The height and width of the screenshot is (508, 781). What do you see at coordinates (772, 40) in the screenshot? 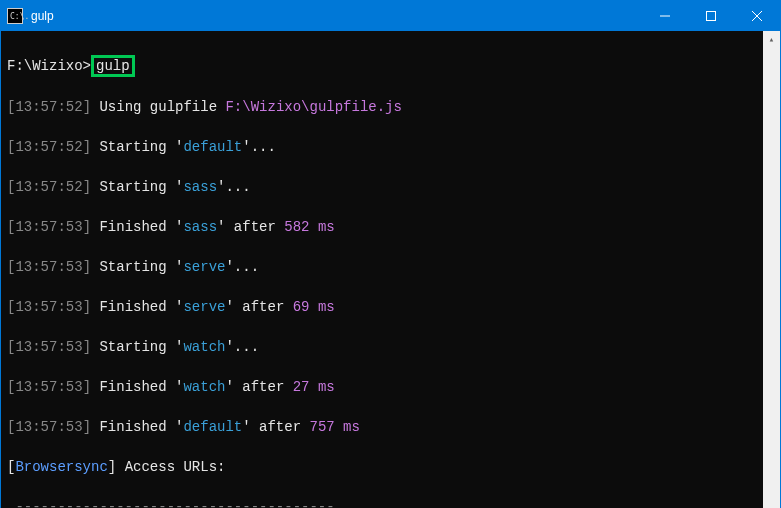
I see `scroll-up-button: ▴` at bounding box center [772, 40].